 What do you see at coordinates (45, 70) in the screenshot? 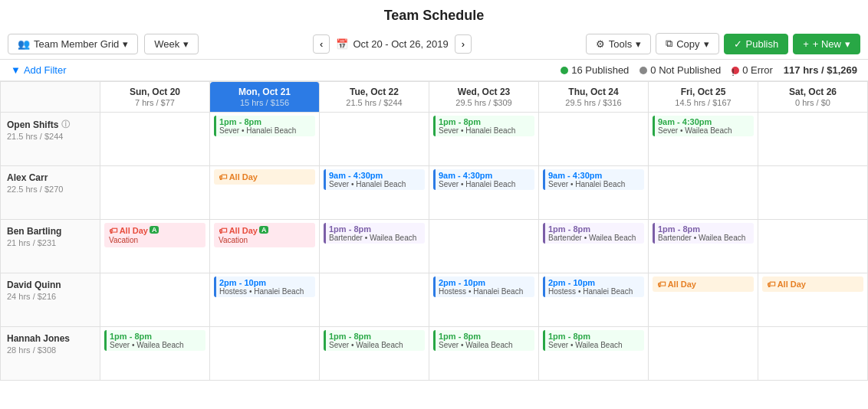
I see `add-filter-label: Add Filter` at bounding box center [45, 70].